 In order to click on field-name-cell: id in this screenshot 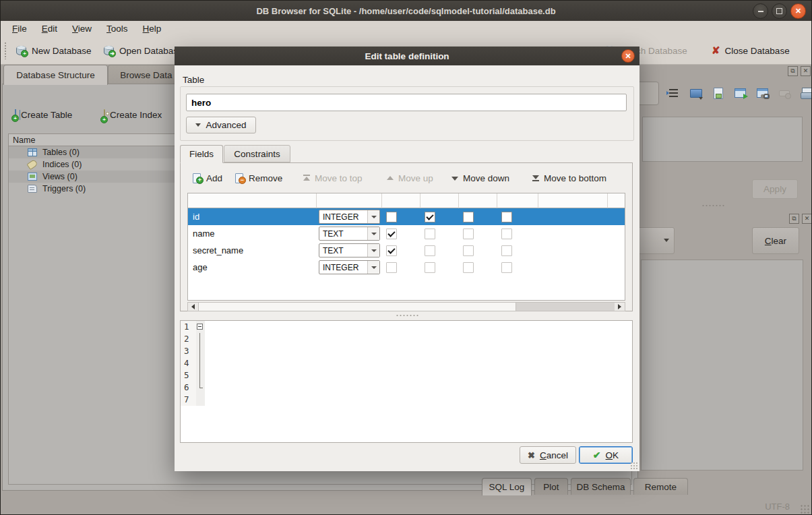, I will do `click(252, 217)`.